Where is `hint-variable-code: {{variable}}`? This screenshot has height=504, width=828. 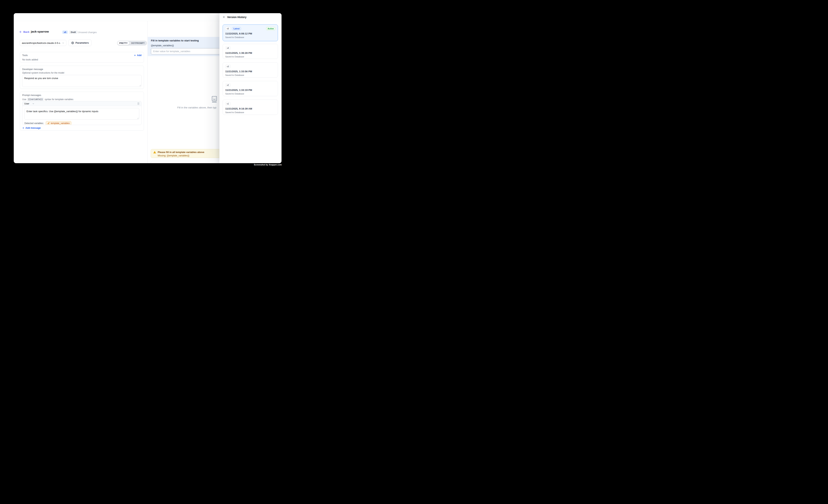
hint-variable-code: {{variable}} is located at coordinates (36, 99).